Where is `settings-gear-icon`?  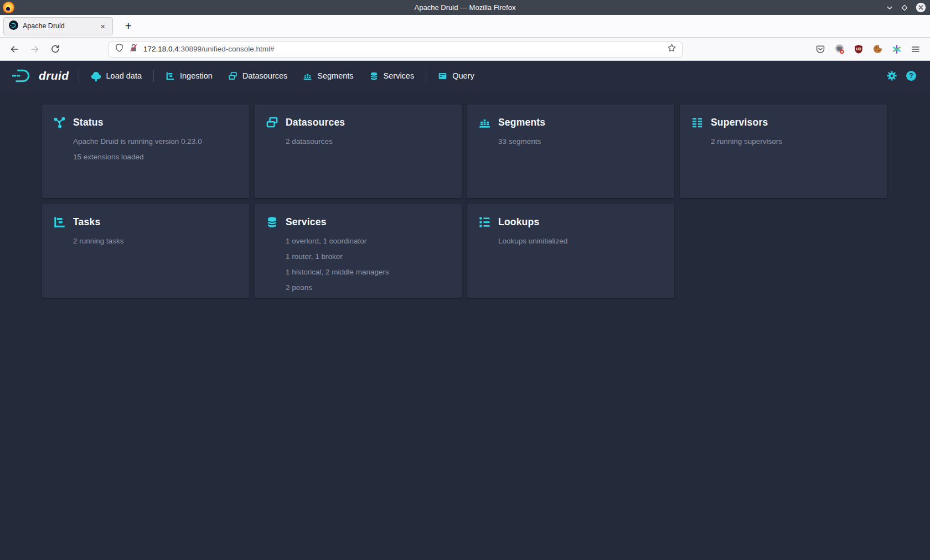
settings-gear-icon is located at coordinates (892, 76).